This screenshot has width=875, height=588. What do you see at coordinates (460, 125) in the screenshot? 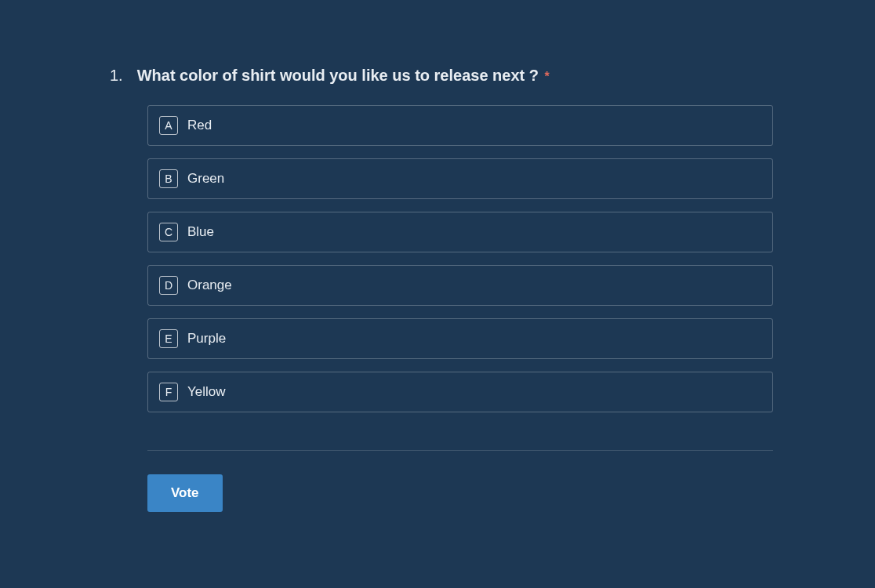
I see `option-a: A Red` at bounding box center [460, 125].